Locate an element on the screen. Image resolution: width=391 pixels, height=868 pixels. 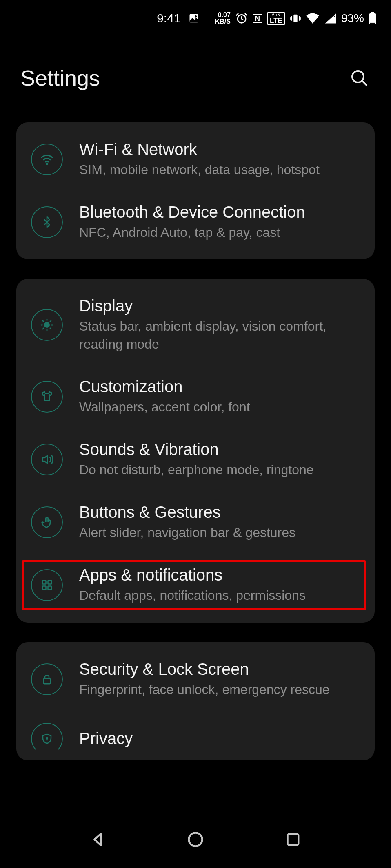
search-icon is located at coordinates (359, 78).